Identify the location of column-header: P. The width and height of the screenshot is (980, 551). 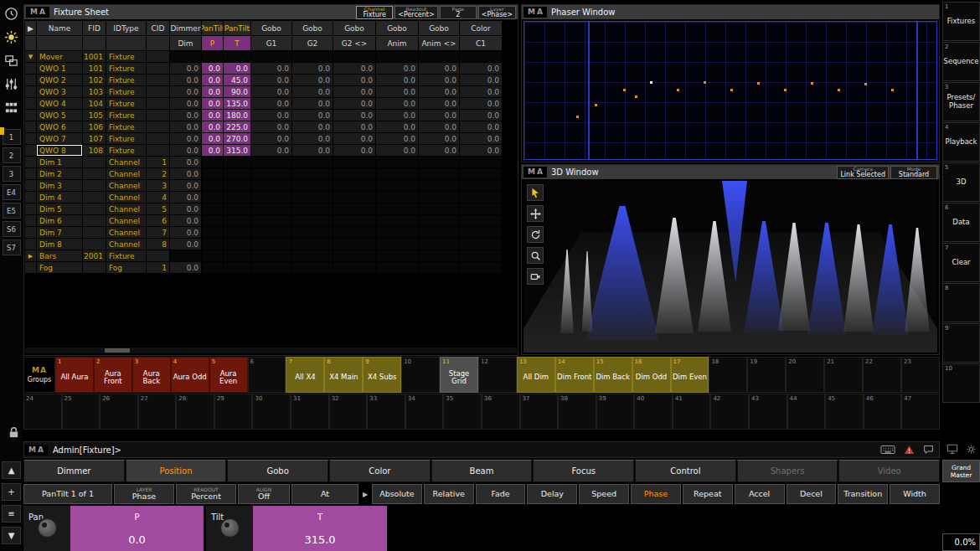
(213, 44).